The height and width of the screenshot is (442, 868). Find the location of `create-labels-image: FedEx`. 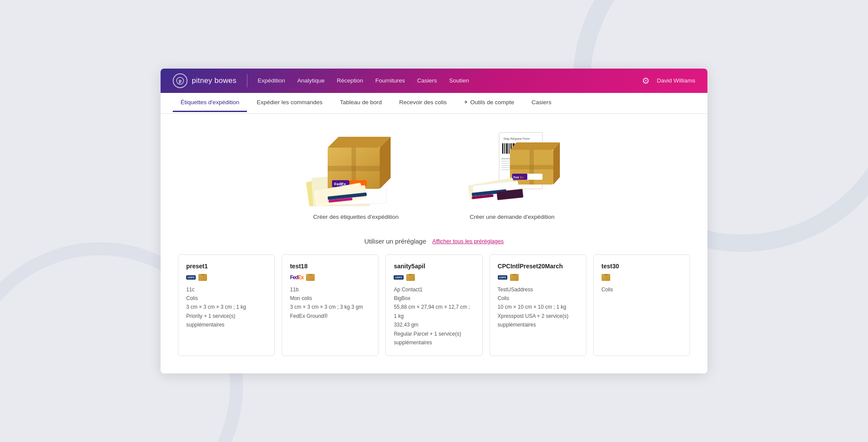

create-labels-image: FedEx is located at coordinates (356, 168).